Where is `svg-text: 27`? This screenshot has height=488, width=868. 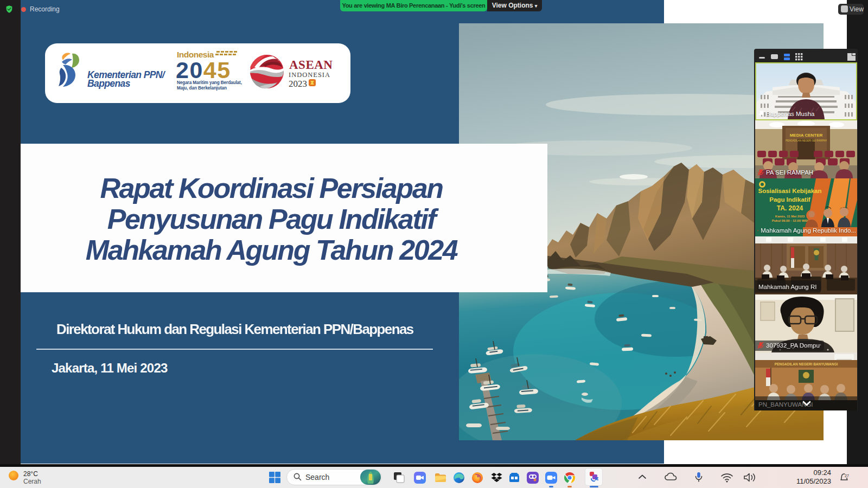
svg-text: 27 is located at coordinates (847, 476).